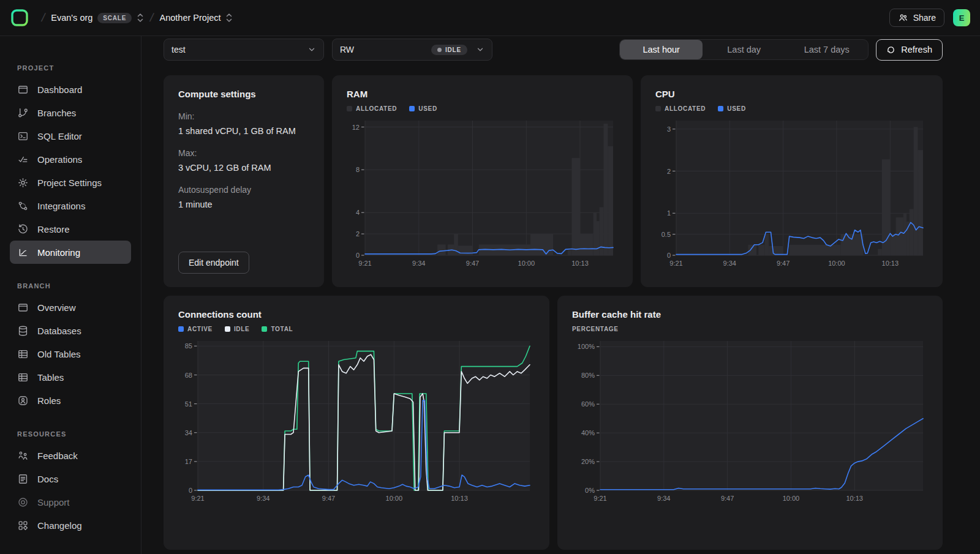 The width and height of the screenshot is (980, 554). What do you see at coordinates (74, 286) in the screenshot?
I see `sidebar-section-title: BRANCH` at bounding box center [74, 286].